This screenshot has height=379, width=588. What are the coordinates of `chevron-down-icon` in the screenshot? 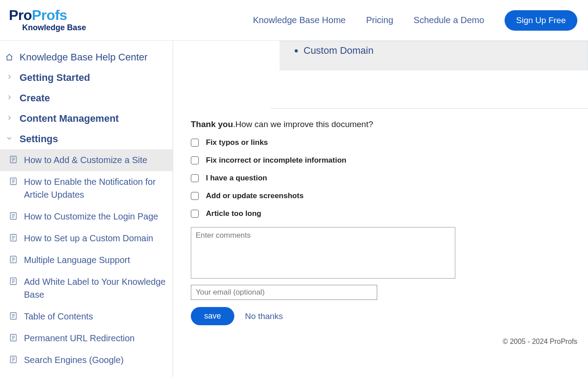 It's located at (9, 137).